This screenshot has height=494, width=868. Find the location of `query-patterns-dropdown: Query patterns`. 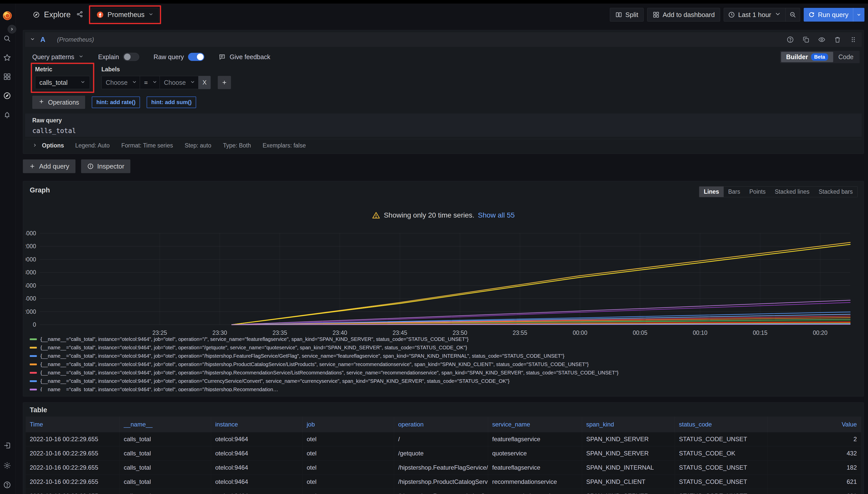

query-patterns-dropdown: Query patterns is located at coordinates (58, 57).